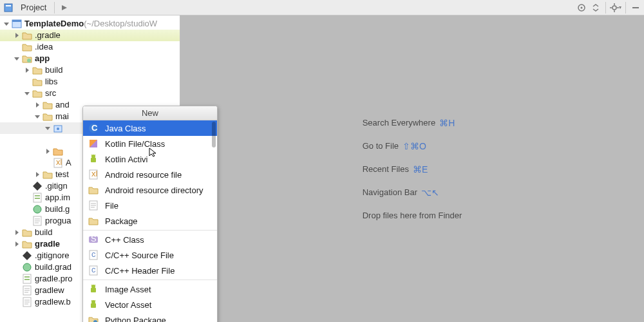 The width and height of the screenshot is (644, 322). What do you see at coordinates (150, 289) in the screenshot?
I see `popup-item: Image Asset` at bounding box center [150, 289].